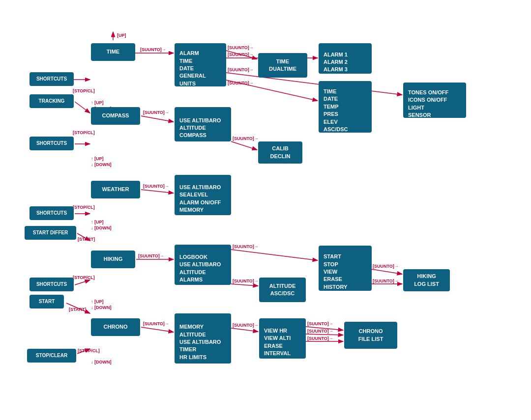 The image size is (531, 420). I want to click on node-compass: COMPASS, so click(116, 116).